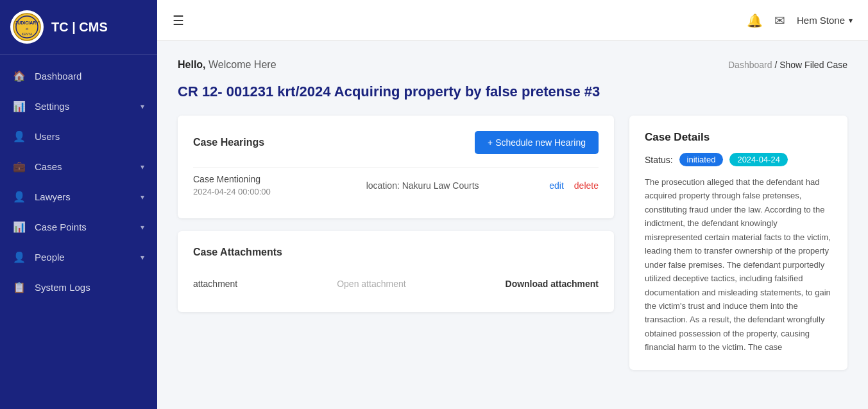  I want to click on status-label: Status:, so click(659, 160).